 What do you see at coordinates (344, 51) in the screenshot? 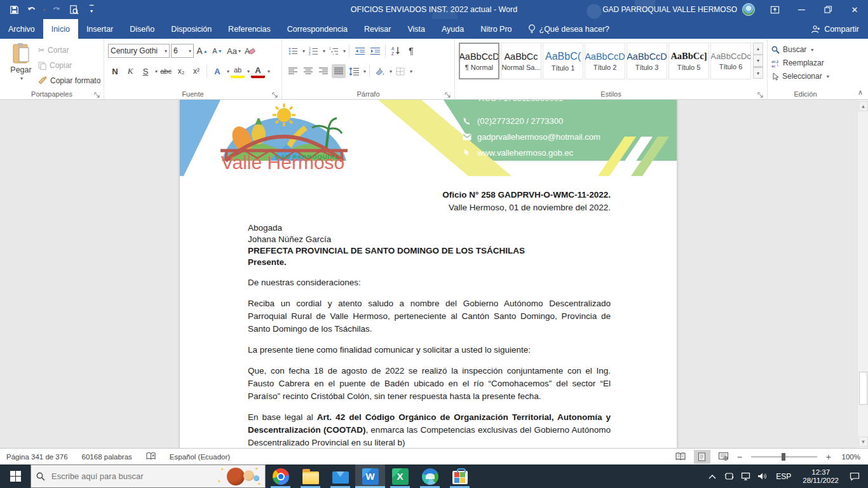
I see `multilevel-caret-icon: ▾` at bounding box center [344, 51].